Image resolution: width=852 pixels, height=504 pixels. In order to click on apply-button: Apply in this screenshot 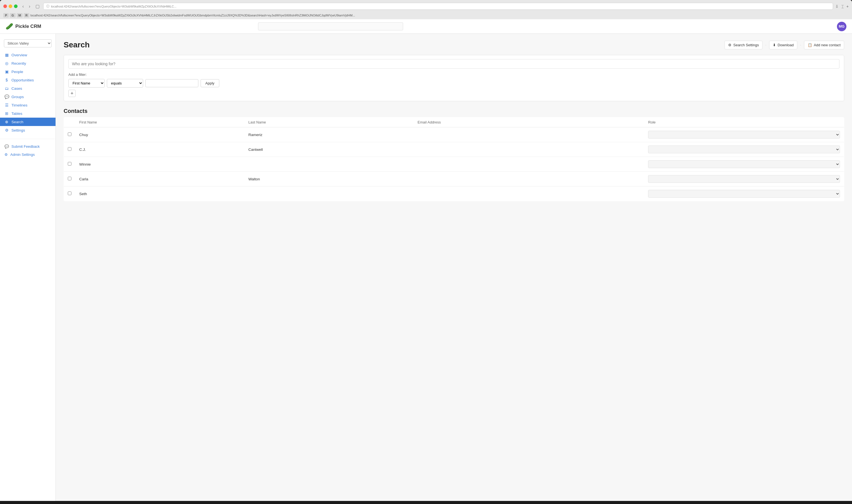, I will do `click(210, 83)`.